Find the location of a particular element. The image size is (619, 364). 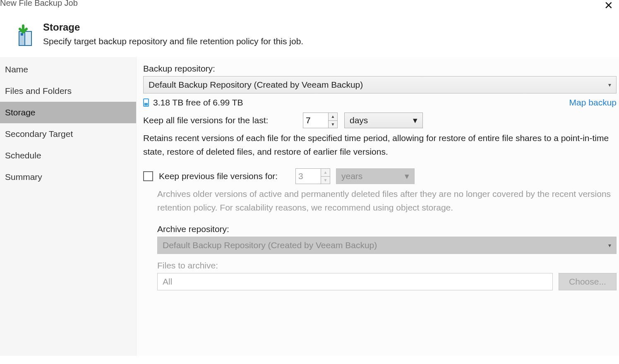

map-backup-link: Map backup is located at coordinates (593, 103).